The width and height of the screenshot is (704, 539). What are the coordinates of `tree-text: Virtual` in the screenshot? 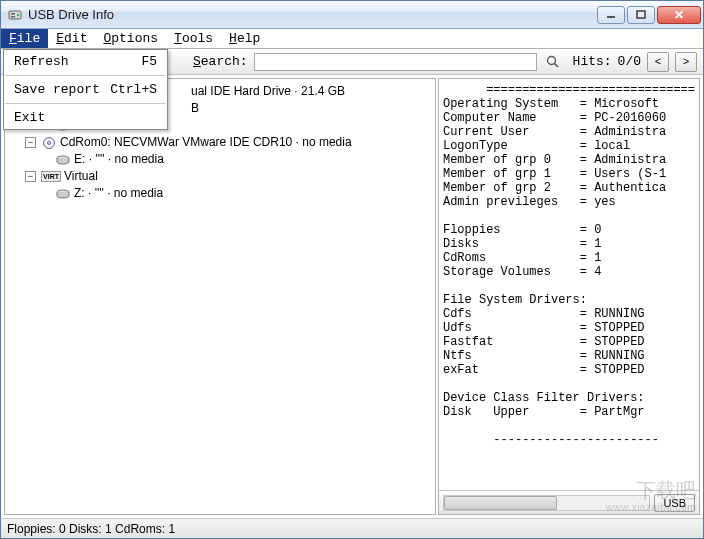 It's located at (81, 176).